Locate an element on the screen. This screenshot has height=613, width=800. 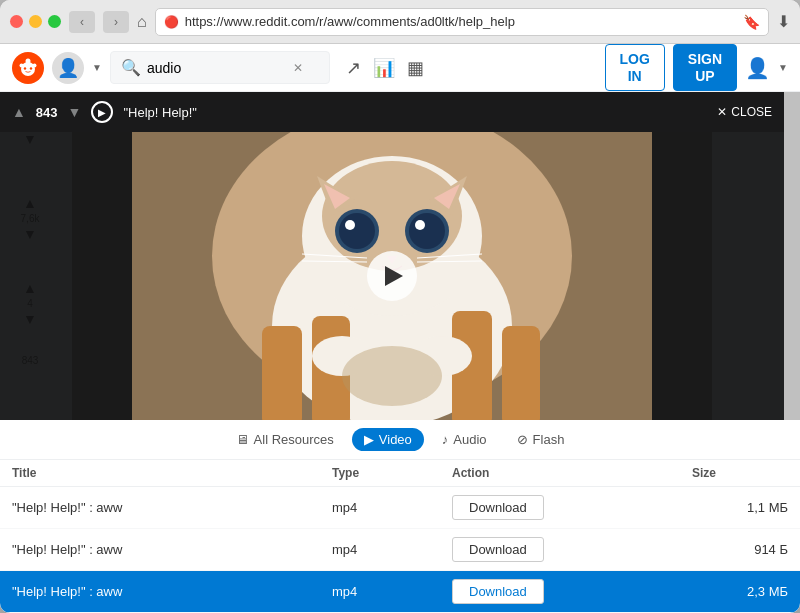
download-button-1: Download is located at coordinates (498, 508).